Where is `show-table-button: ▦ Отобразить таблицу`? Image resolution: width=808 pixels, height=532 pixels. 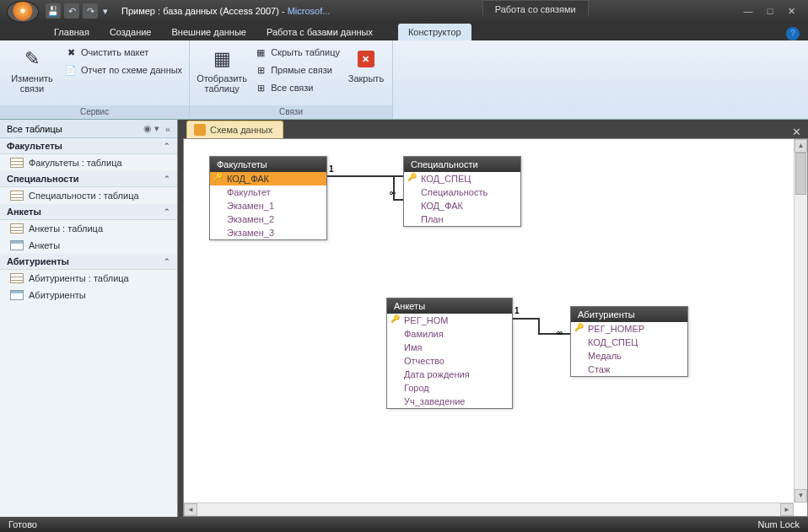
show-table-button: ▦ Отобразить таблицу is located at coordinates (222, 70).